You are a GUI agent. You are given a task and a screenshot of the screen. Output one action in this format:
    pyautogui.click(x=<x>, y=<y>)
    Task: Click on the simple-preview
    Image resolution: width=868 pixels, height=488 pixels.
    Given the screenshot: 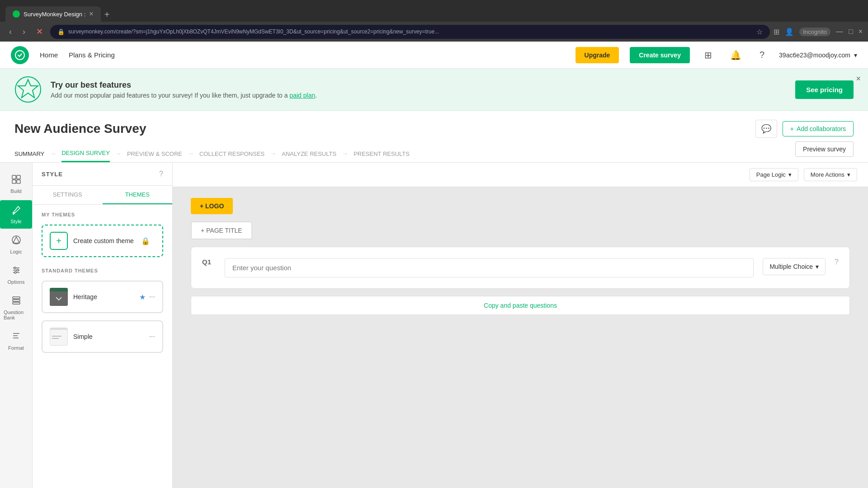 What is the action you would take?
    pyautogui.click(x=59, y=337)
    